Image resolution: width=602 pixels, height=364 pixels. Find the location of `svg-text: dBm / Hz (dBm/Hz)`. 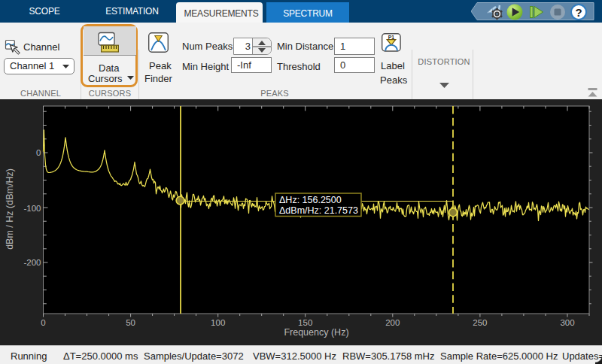

svg-text: dBm / Hz (dBm/Hz) is located at coordinates (10, 209).